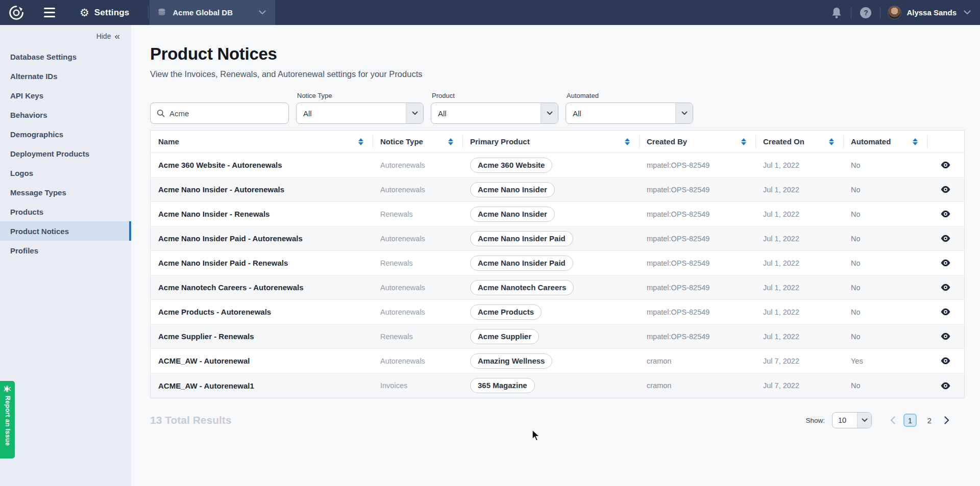  Describe the element at coordinates (903, 12) in the screenshot. I see `topbar-right: ? Alyssa Sands` at that location.